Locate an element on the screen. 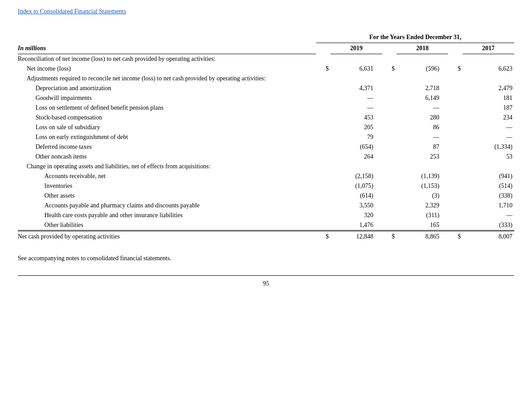 This screenshot has height=413, width=532. value-2018: (311) is located at coordinates (422, 215).